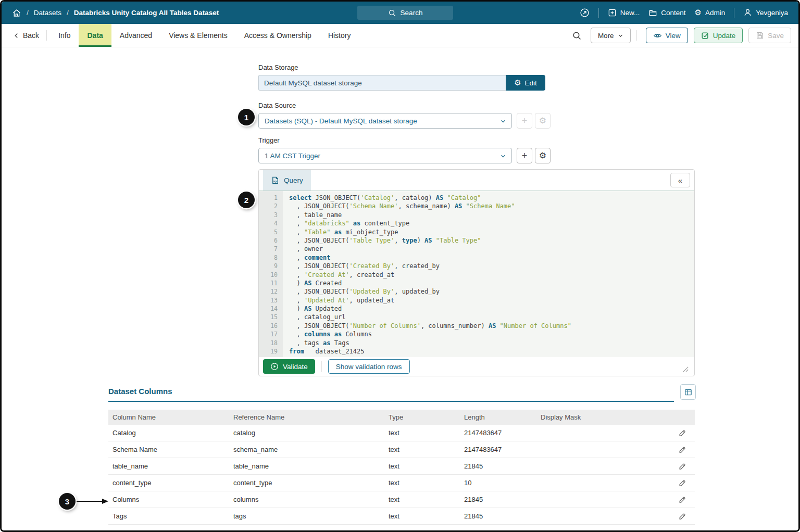  I want to click on line-number: 11, so click(271, 283).